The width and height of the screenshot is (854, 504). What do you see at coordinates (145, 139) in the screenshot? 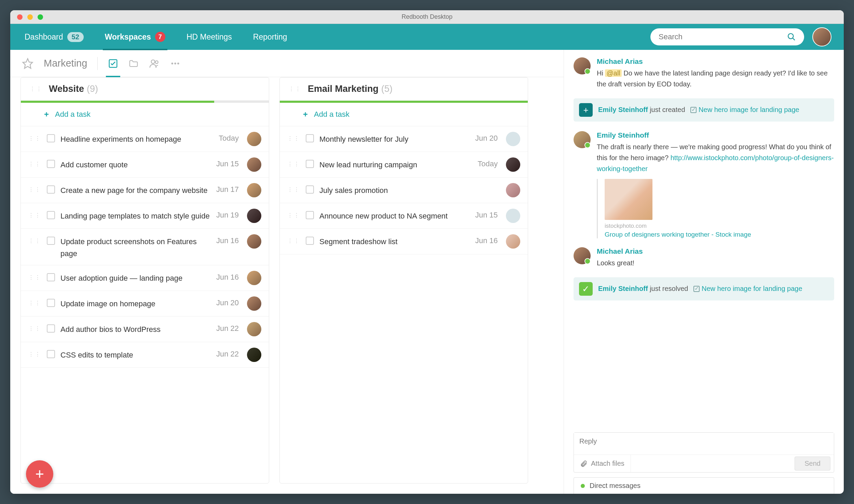
I see `task-row: ⋮⋮ Headline experiments on homepage Toda…` at bounding box center [145, 139].